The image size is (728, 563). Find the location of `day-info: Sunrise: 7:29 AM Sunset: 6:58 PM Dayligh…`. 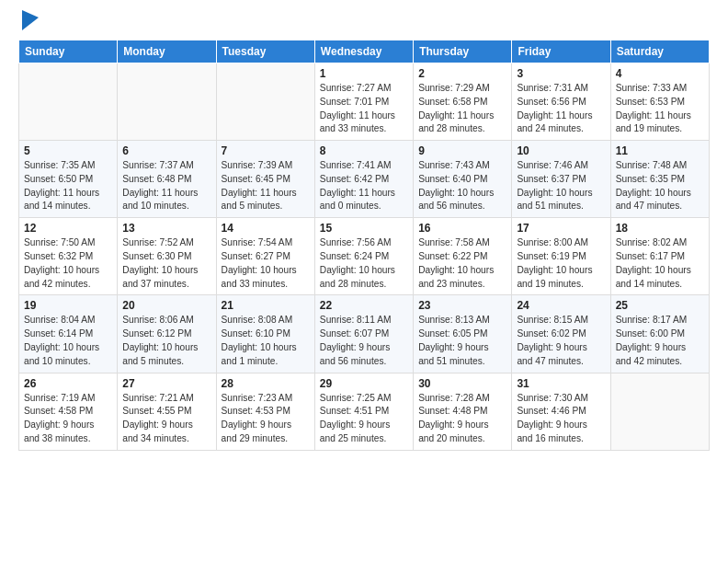

day-info: Sunrise: 7:29 AM Sunset: 6:58 PM Dayligh… is located at coordinates (462, 109).